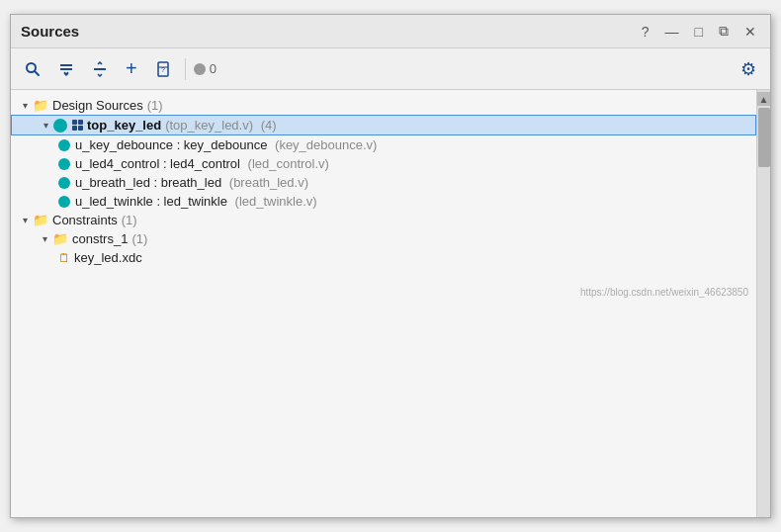 Image resolution: width=781 pixels, height=532 pixels. What do you see at coordinates (390, 32) in the screenshot?
I see `title-bar: Sources ? — □ ⧉ ✕` at bounding box center [390, 32].